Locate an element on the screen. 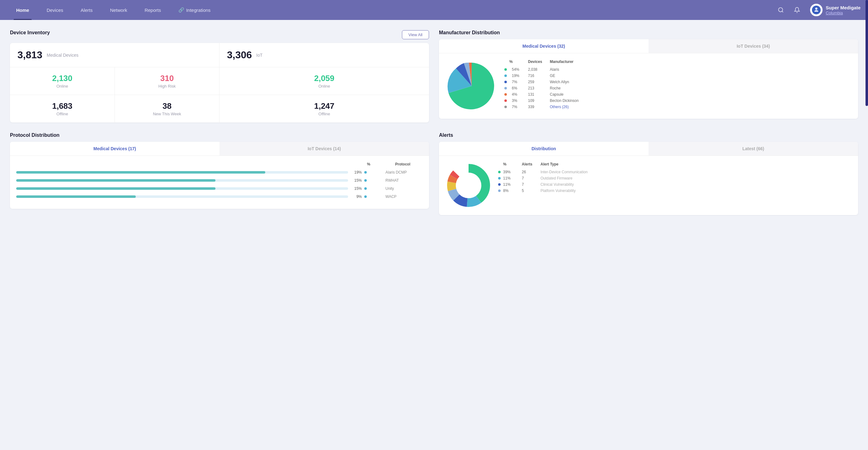 This screenshot has width=868, height=450. nav-reports: Reports is located at coordinates (153, 10).